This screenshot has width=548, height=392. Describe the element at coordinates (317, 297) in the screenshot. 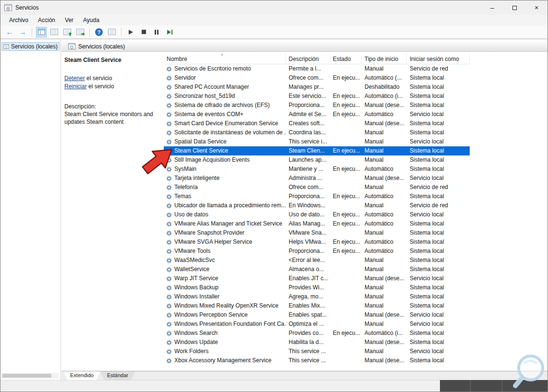

I see `table-row: Windows Installer Agrega, mo... Manual S…` at that location.